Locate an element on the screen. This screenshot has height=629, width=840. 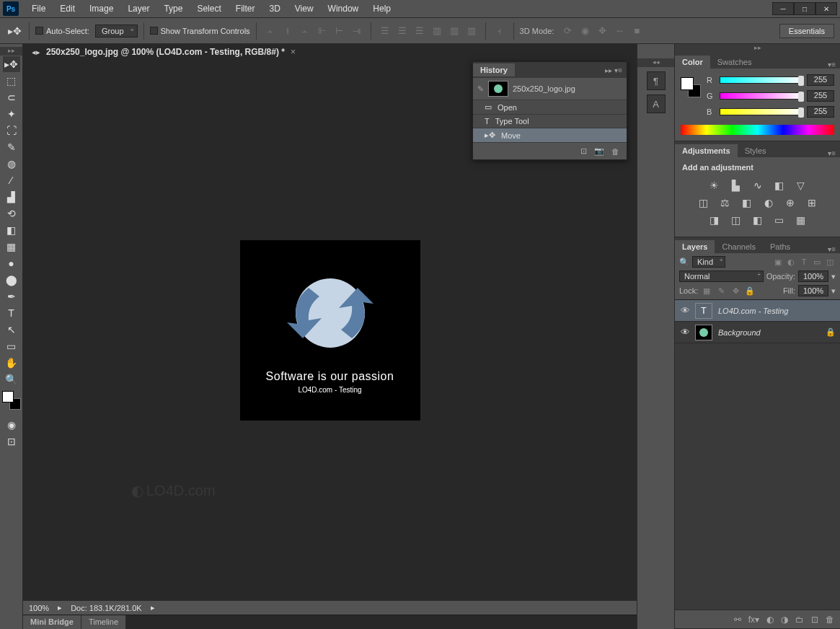
photo-filter-icon: ◐ is located at coordinates (769, 203).